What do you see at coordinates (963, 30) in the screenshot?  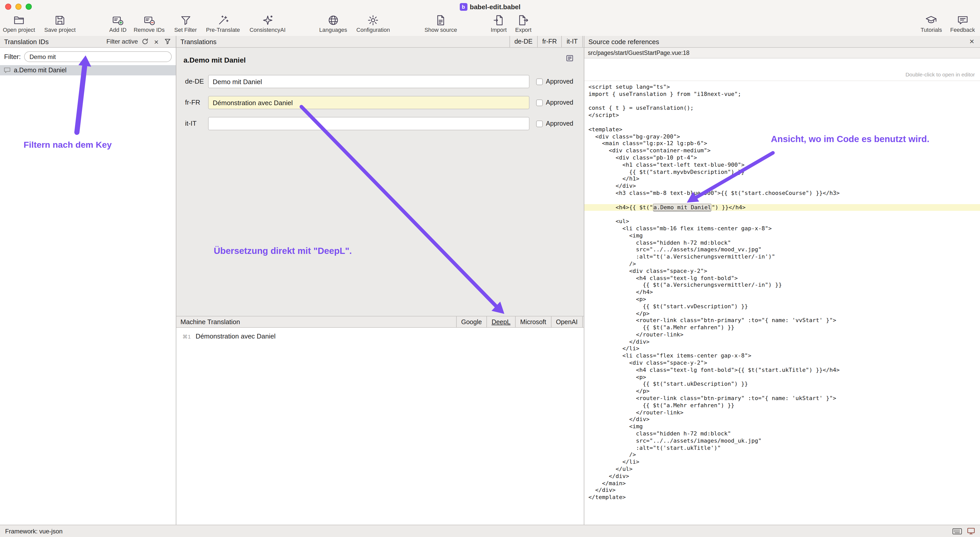 I see `toolbar-label: Feedback` at bounding box center [963, 30].